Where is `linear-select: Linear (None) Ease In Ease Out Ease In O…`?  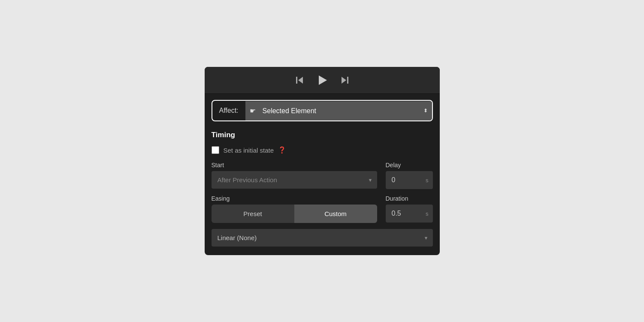 linear-select: Linear (None) Ease In Ease Out Ease In O… is located at coordinates (322, 238).